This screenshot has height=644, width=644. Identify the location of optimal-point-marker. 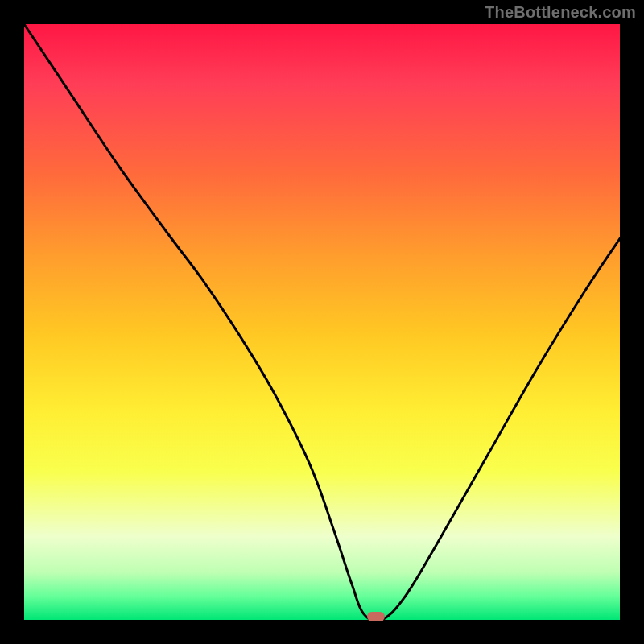
(376, 617).